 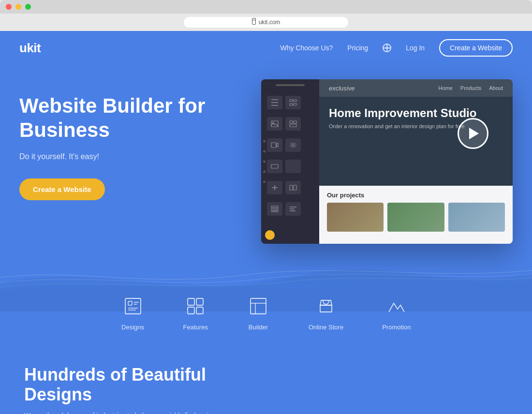 I want to click on projects-grid, so click(x=416, y=217).